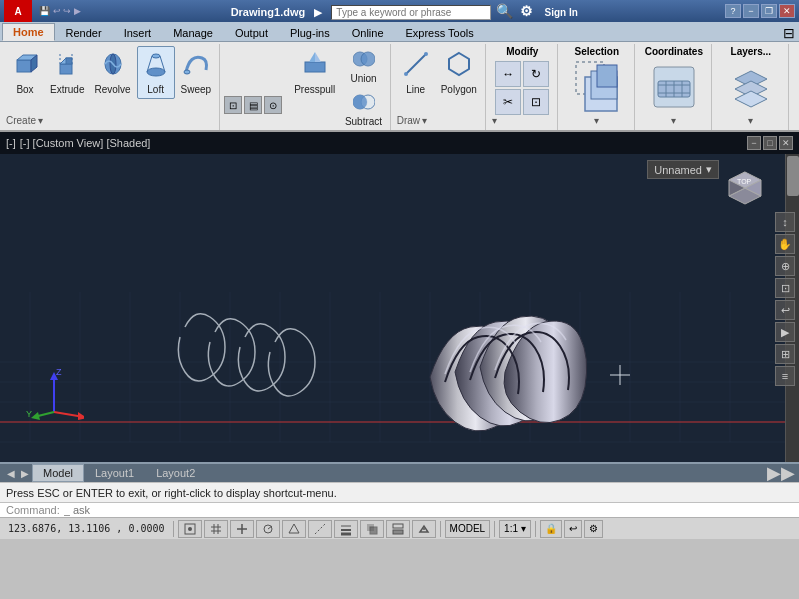 The image size is (799, 599). Describe the element at coordinates (787, 11) in the screenshot. I see `close-button: ✕` at that location.